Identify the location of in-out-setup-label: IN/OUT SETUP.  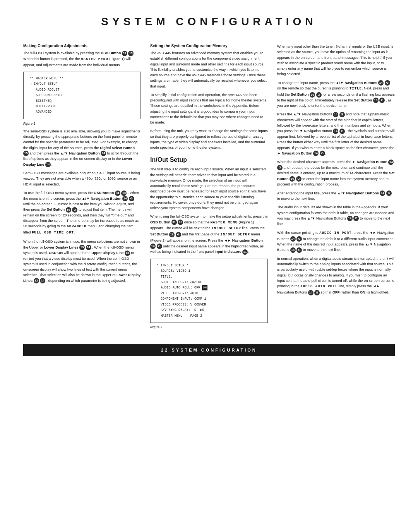
(226, 228).